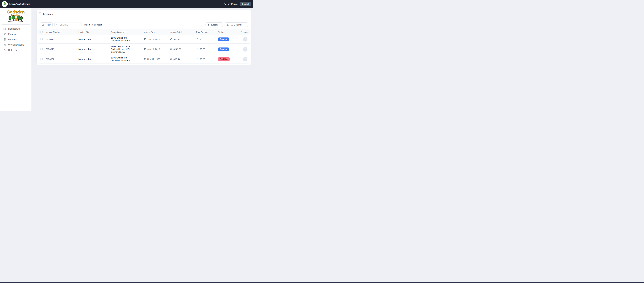 This screenshot has width=644, height=283. Describe the element at coordinates (16, 34) in the screenshot. I see `sidebar-item-finance: Finance` at that location.